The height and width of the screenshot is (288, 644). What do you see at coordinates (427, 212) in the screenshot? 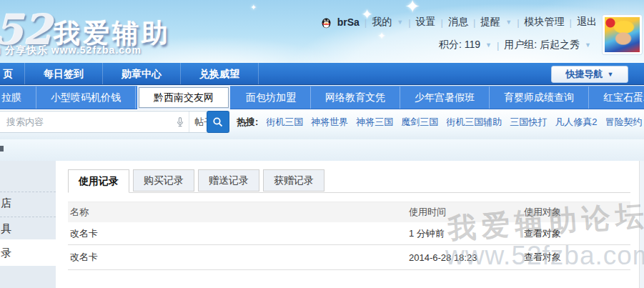
I see `column-header-usage-time: 使用时间` at bounding box center [427, 212].